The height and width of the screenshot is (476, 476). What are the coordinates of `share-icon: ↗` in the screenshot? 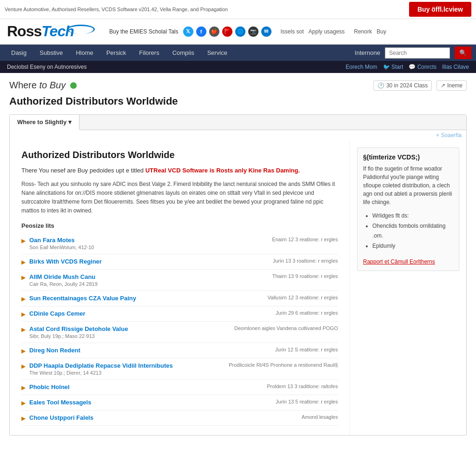 It's located at (443, 86).